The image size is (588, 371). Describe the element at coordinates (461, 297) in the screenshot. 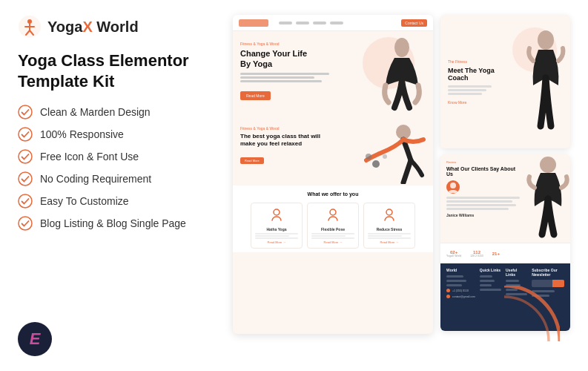

I see `footer-contact-email: contact@gmail.com` at that location.